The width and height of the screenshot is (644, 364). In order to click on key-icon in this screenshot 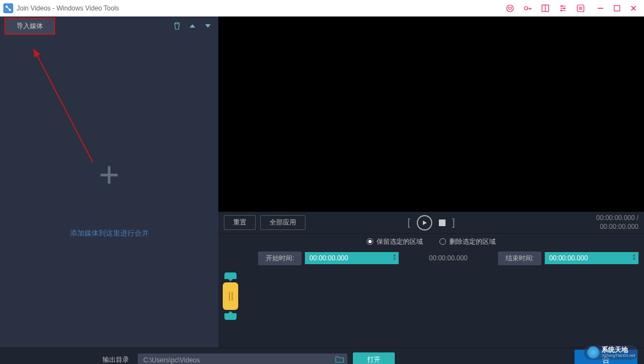, I will do `click(528, 8)`.